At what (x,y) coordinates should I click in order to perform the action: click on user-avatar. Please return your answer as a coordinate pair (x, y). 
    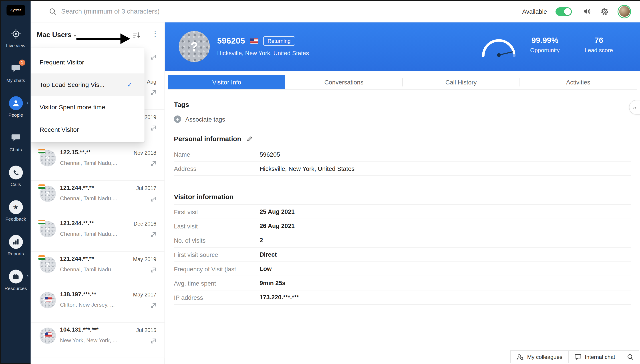
    Looking at the image, I should click on (624, 12).